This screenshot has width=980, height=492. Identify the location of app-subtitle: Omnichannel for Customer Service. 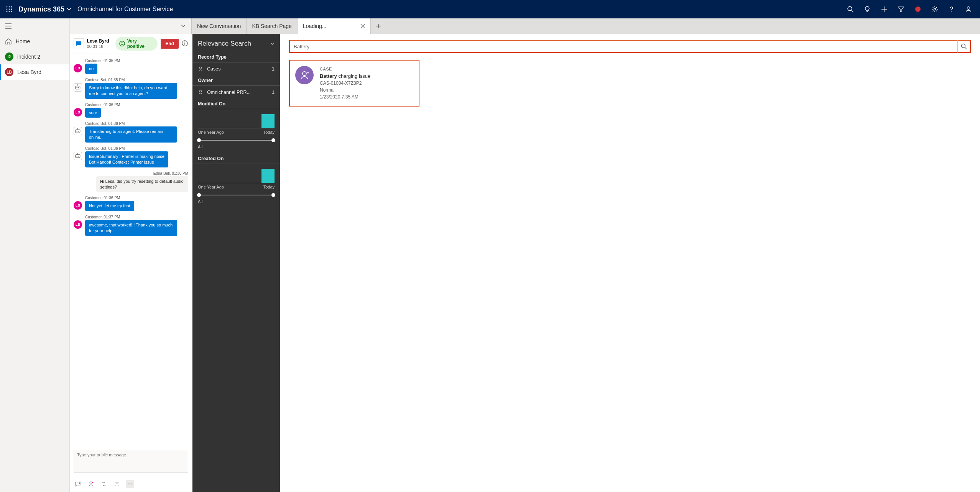
(125, 9).